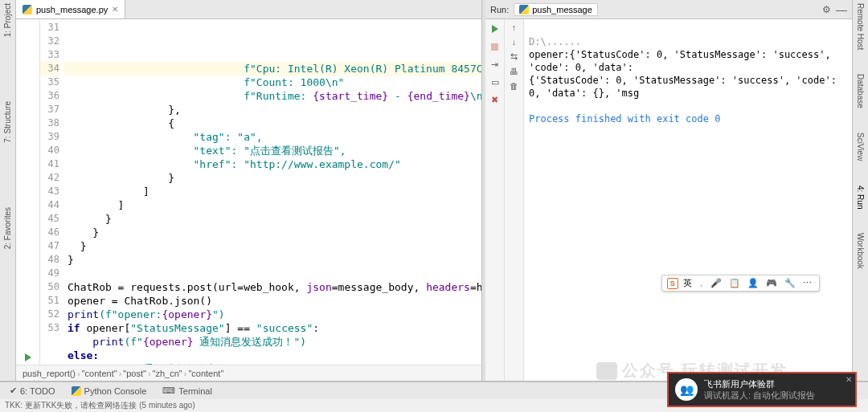 The width and height of the screenshot is (868, 412). What do you see at coordinates (514, 71) in the screenshot?
I see `print-icon: 🖶` at bounding box center [514, 71].